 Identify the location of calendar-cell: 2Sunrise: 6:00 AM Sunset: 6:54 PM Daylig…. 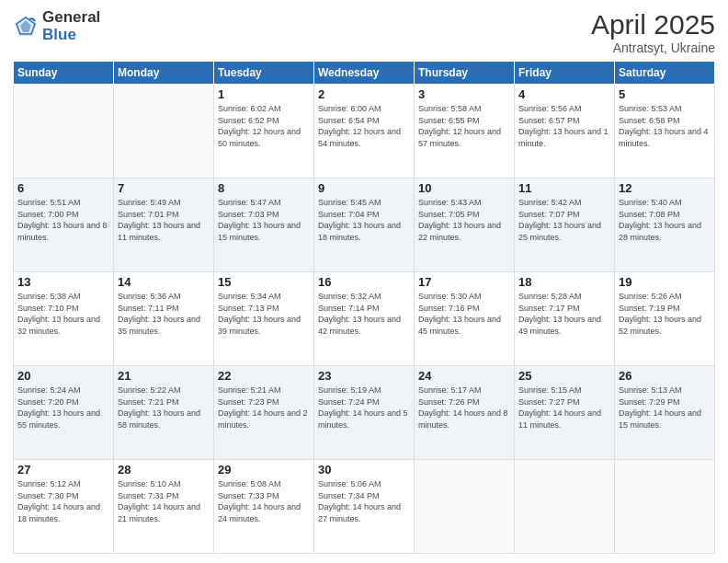
(364, 132).